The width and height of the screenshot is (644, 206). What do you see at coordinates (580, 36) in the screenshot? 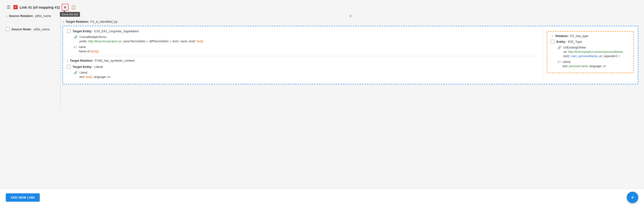
I see `relation-right-value: P2_has_type` at bounding box center [580, 36].